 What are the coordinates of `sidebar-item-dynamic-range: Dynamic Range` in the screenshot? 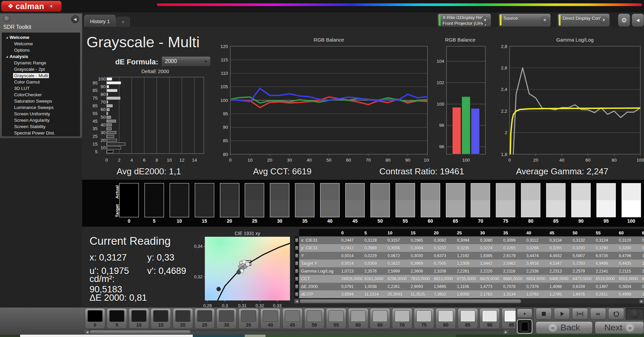 It's located at (41, 63).